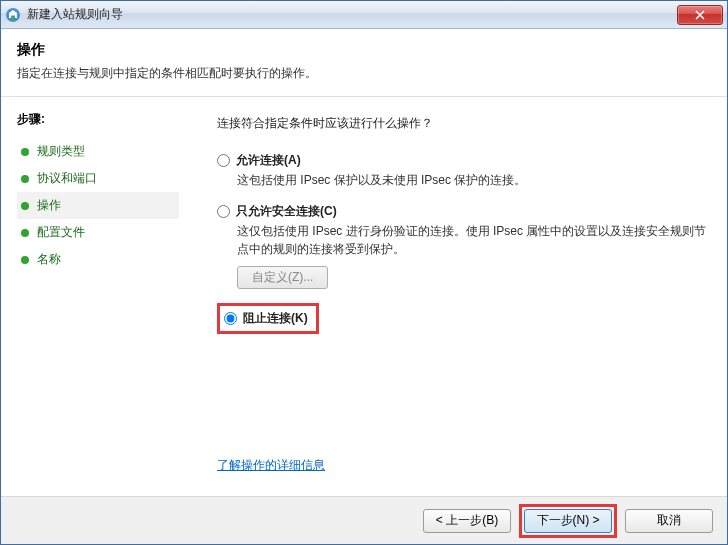  What do you see at coordinates (49, 260) in the screenshot?
I see `sidebar-item-label: 名称` at bounding box center [49, 260].